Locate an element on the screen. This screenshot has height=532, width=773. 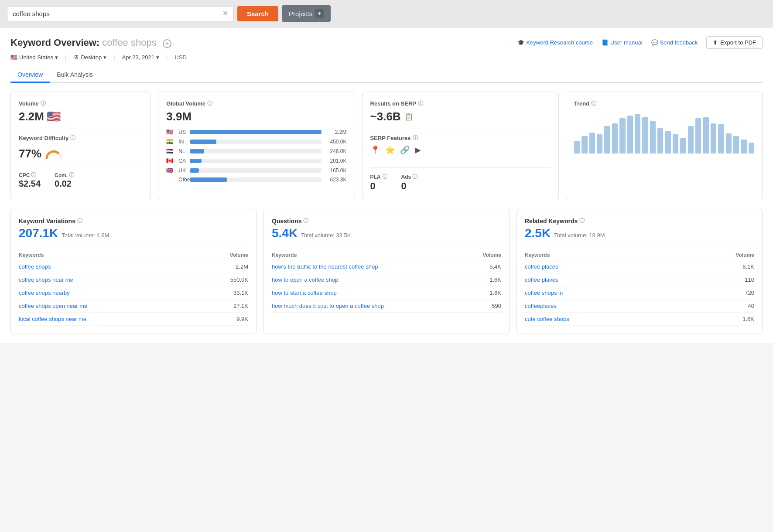
tab-bulk-analysis: Bulk Analysis is located at coordinates (75, 75).